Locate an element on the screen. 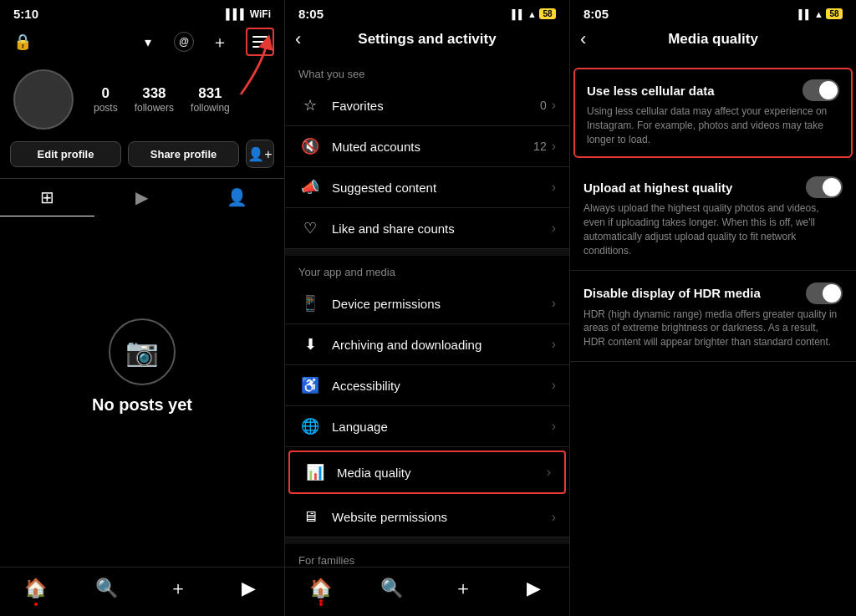 Image resolution: width=856 pixels, height=616 pixels. nav-search-settings: 🔍 is located at coordinates (392, 588).